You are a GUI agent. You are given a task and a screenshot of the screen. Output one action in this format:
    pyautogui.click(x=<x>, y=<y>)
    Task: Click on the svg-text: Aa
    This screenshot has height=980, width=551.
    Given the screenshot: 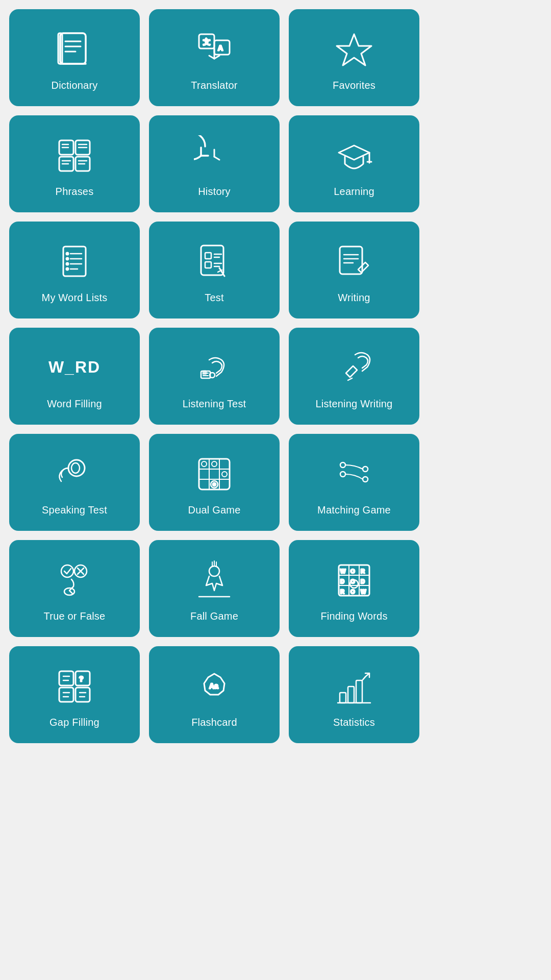 What is the action you would take?
    pyautogui.click(x=214, y=686)
    